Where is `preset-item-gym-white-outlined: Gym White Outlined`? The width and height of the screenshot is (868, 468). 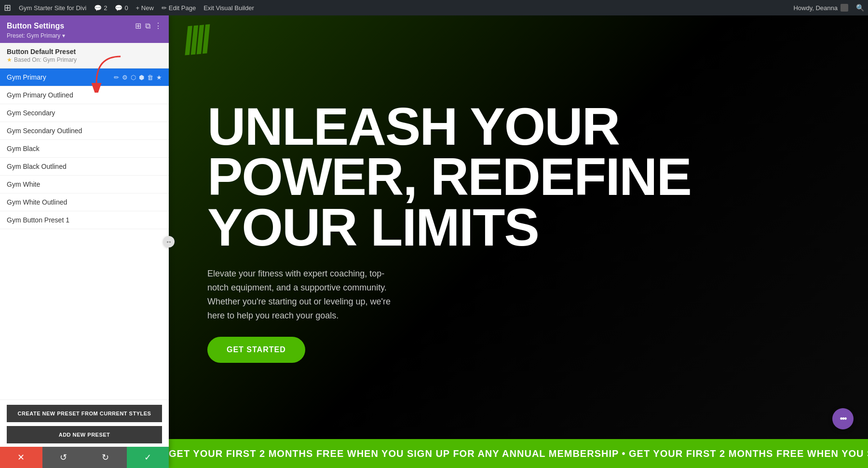 preset-item-gym-white-outlined: Gym White Outlined is located at coordinates (84, 203).